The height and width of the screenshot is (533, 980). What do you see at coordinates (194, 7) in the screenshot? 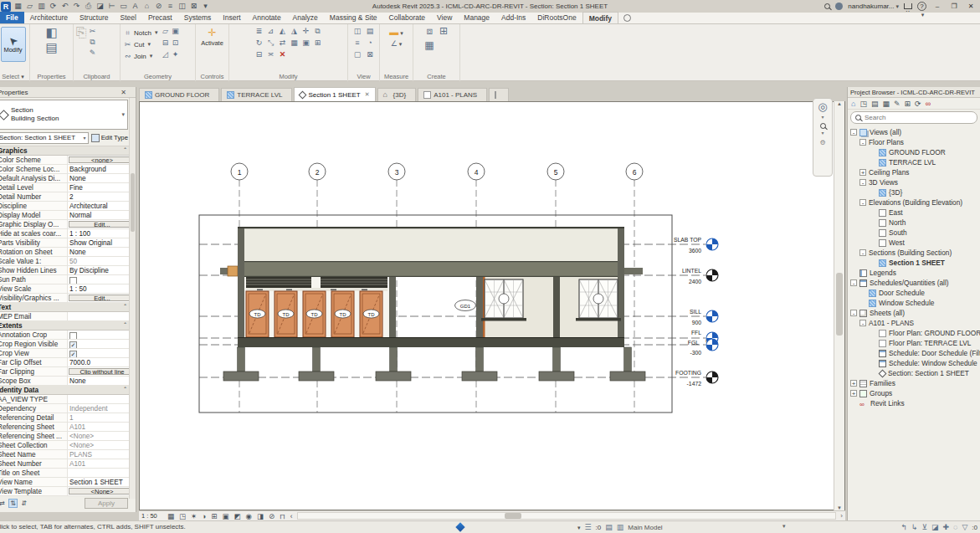
I see `close-inactive-icon: ⊠` at bounding box center [194, 7].